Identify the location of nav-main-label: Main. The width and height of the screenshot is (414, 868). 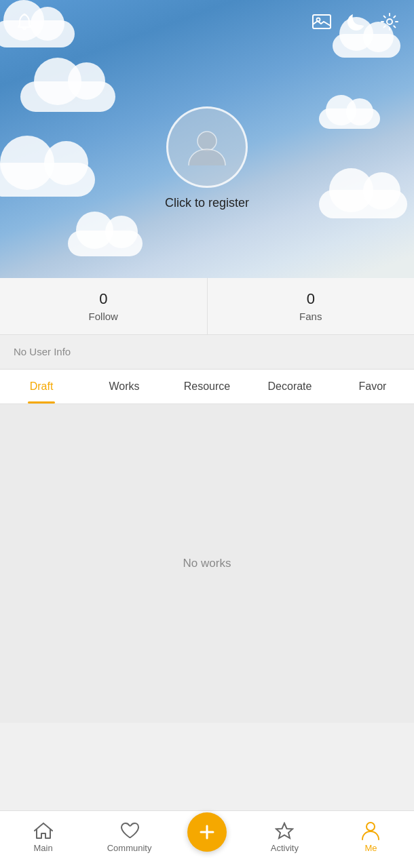
(43, 848).